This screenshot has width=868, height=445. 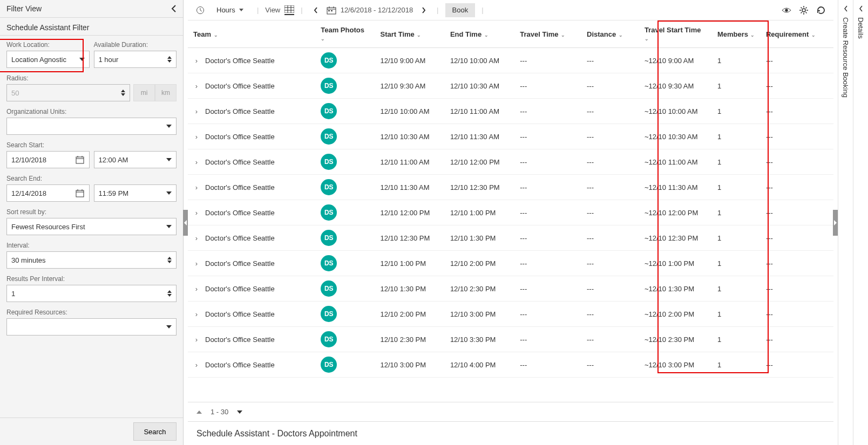 What do you see at coordinates (92, 126) in the screenshot?
I see `org-units-select` at bounding box center [92, 126].